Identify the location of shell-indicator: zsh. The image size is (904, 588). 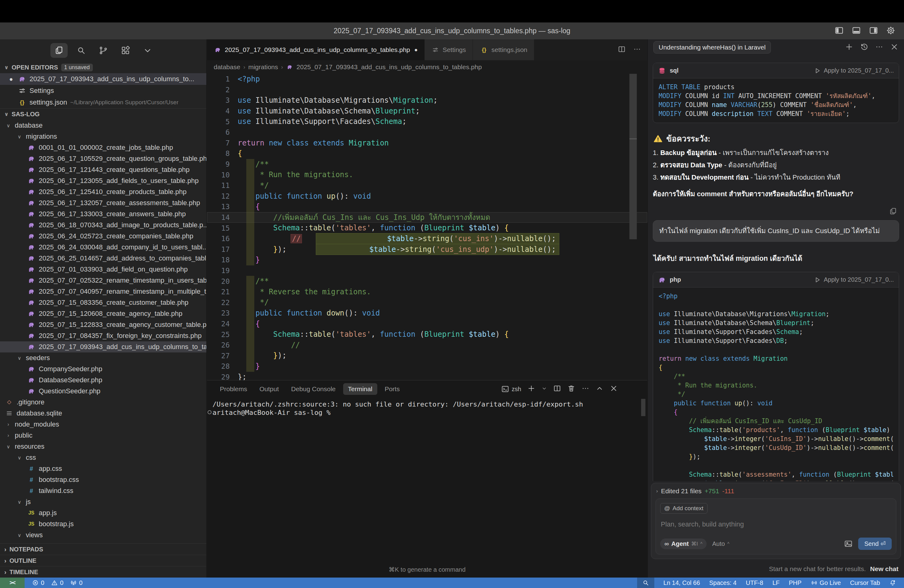
(511, 389).